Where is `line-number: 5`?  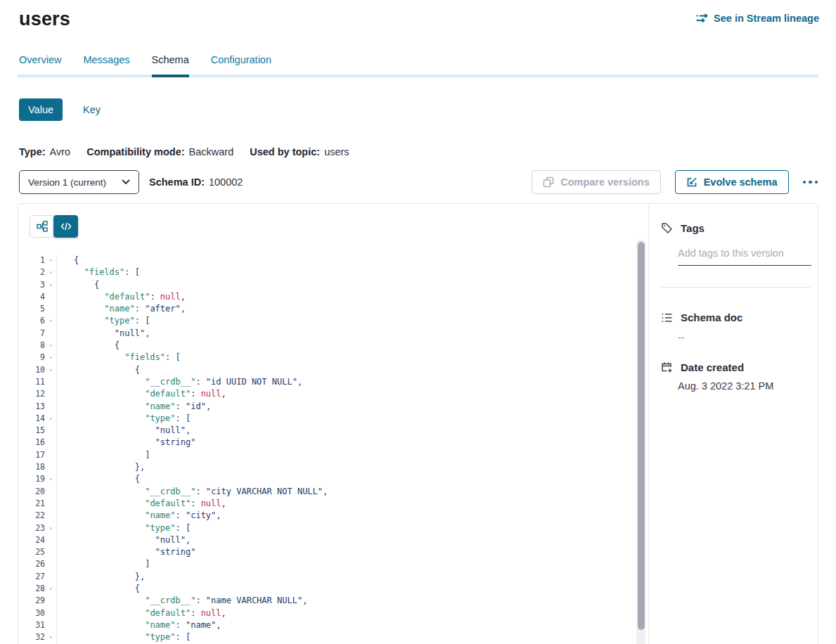
line-number: 5 is located at coordinates (32, 309).